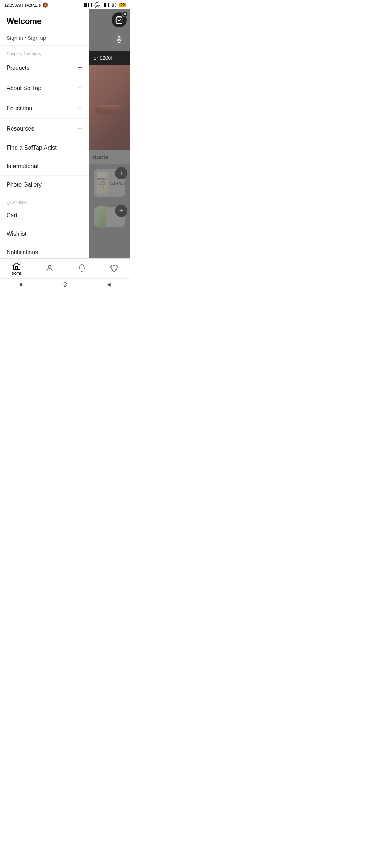 This screenshot has height=868, width=391. I want to click on products-expand-icon: +, so click(80, 68).